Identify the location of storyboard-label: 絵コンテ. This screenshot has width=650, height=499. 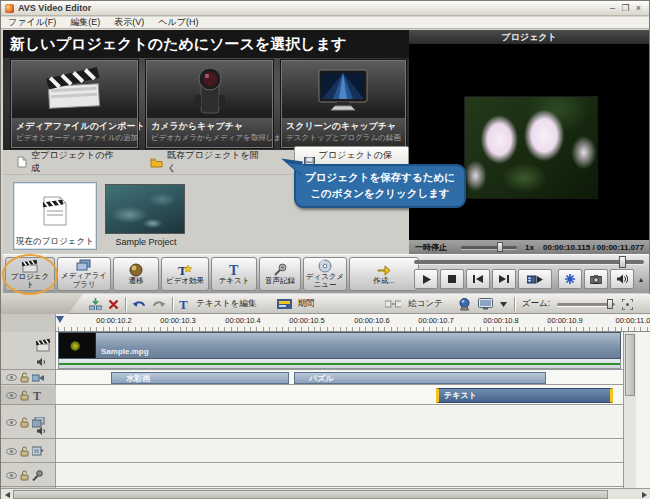
(426, 304).